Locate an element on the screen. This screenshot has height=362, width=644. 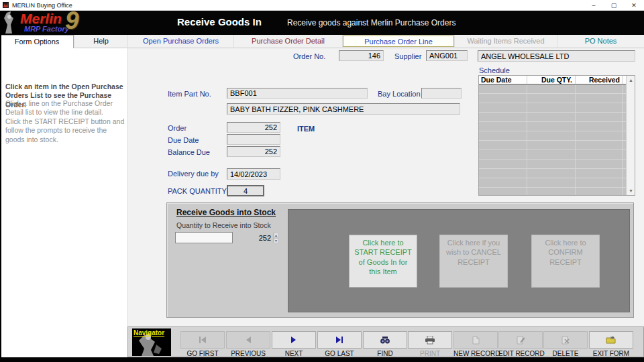
stepper-down-icon: ▼ is located at coordinates (276, 241).